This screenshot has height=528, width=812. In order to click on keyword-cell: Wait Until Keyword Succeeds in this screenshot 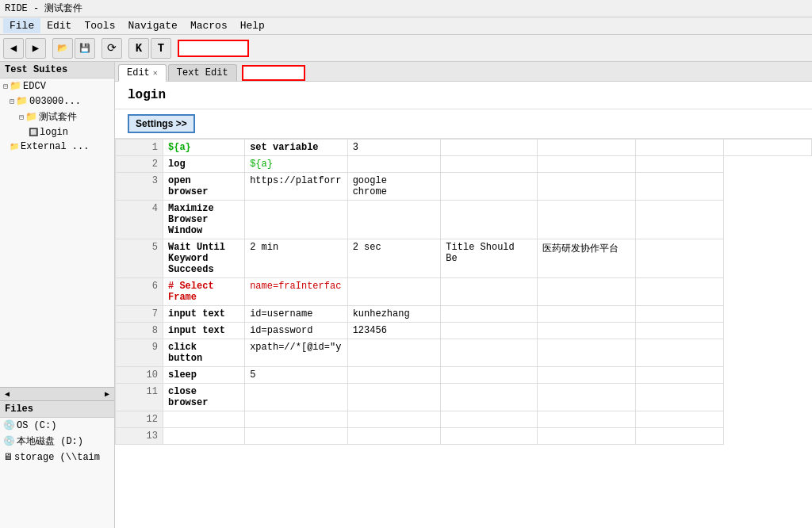, I will do `click(205, 258)`.